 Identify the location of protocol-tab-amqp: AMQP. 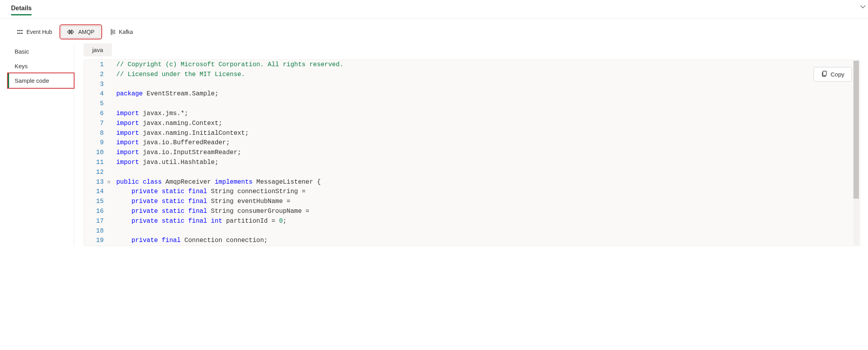
(80, 32).